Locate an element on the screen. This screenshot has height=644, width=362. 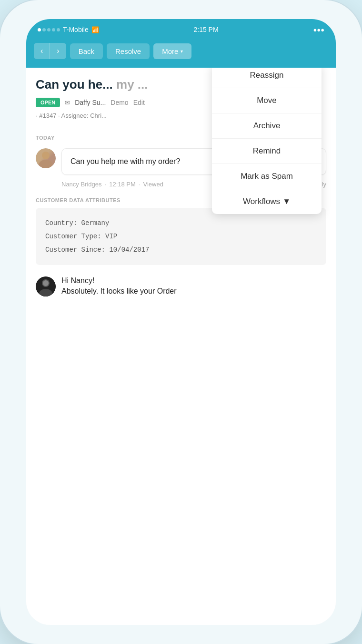
status-right: ●●● is located at coordinates (319, 30).